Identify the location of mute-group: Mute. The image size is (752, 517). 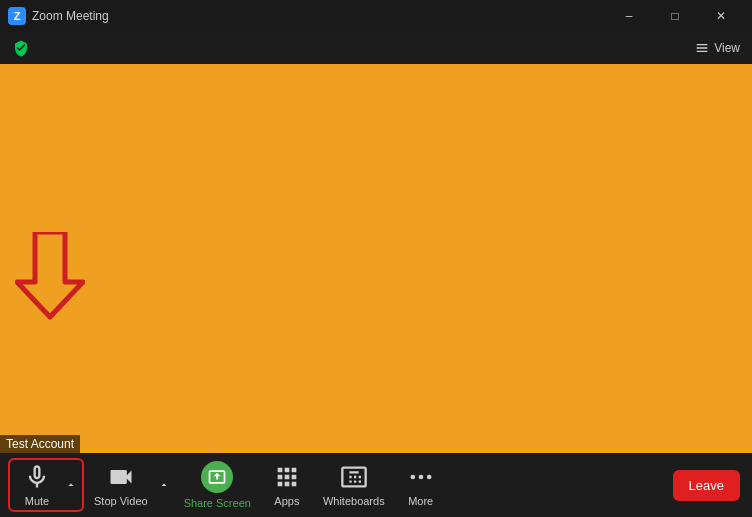
(46, 485).